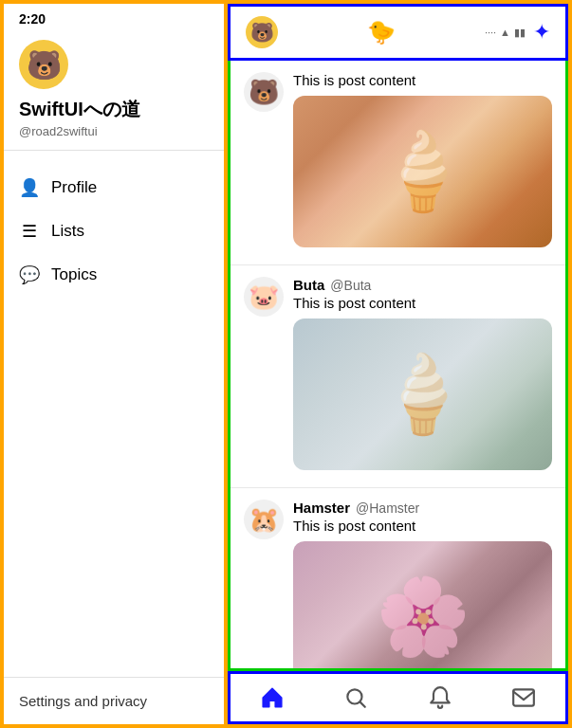 The width and height of the screenshot is (572, 728). What do you see at coordinates (114, 701) in the screenshot?
I see `sidebar-footer-settings: Settings and privacy` at bounding box center [114, 701].